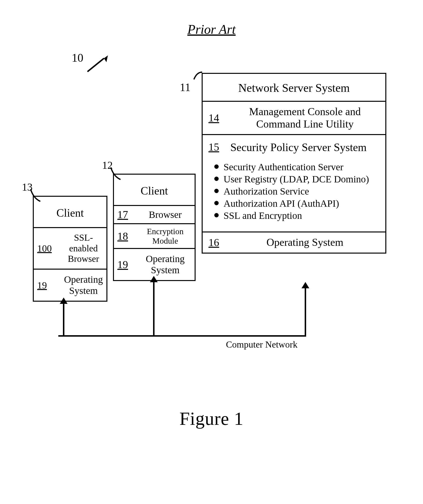  I want to click on client13-row-os: 19 Operating System, so click(70, 285).